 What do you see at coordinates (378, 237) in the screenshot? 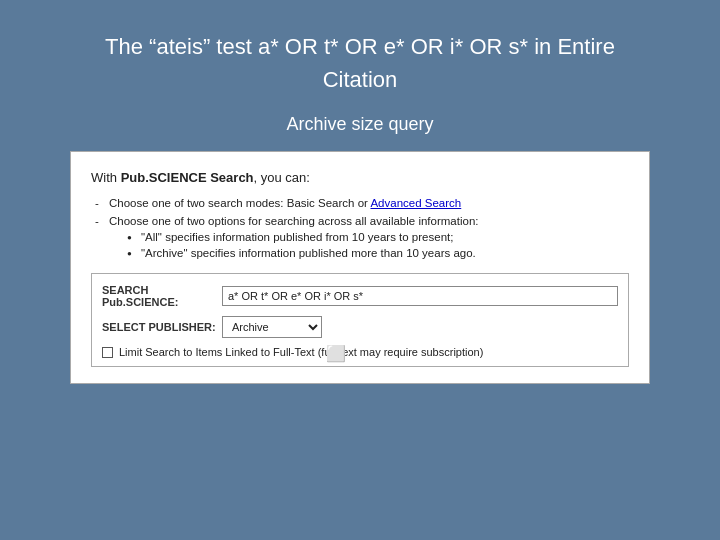
I see `bullet-item-1: "All" specifies information published fr…` at bounding box center [378, 237].